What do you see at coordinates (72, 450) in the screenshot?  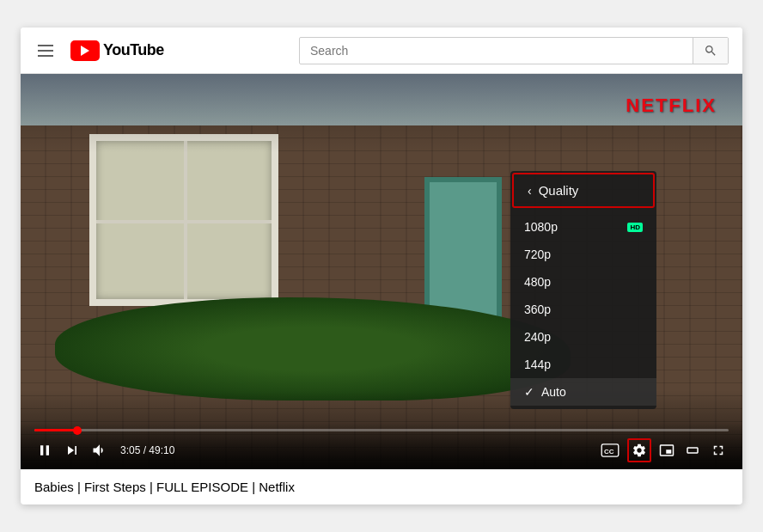 I see `next-button` at bounding box center [72, 450].